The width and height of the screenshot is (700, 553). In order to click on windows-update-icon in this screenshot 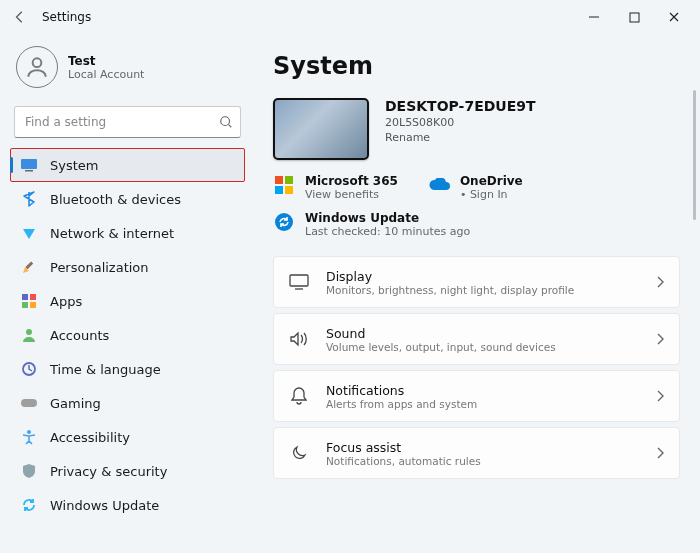, I will do `click(284, 222)`.